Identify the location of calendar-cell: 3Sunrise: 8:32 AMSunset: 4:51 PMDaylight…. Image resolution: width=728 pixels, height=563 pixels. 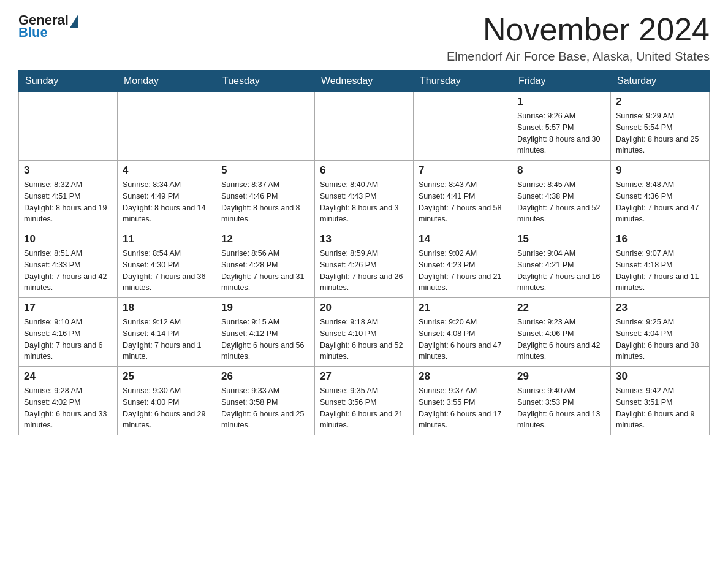
(69, 195).